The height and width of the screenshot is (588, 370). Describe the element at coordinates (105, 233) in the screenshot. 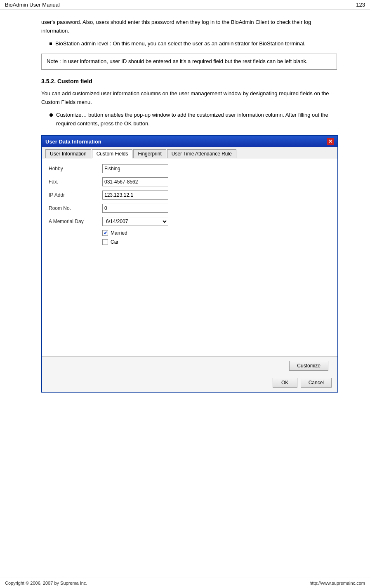

I see `checkbox-married: ✔` at that location.